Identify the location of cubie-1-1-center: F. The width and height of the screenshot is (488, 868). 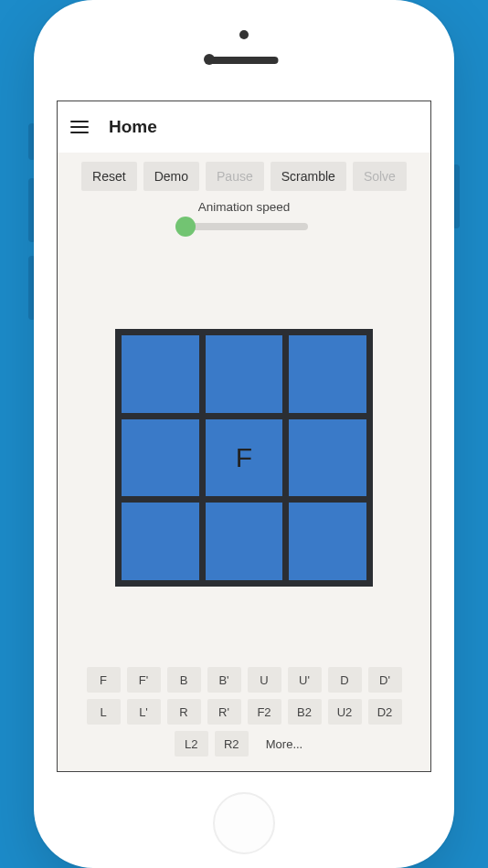
(245, 459).